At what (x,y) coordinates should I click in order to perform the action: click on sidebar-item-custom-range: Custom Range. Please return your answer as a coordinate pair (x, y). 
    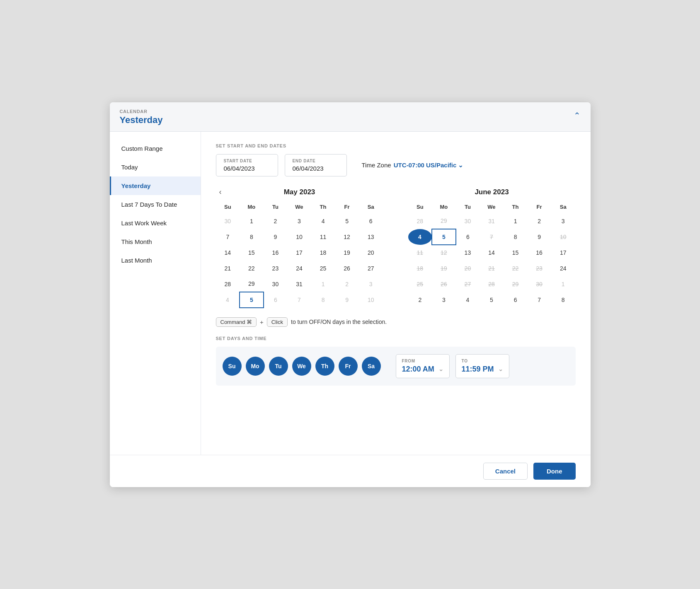
    Looking at the image, I should click on (155, 148).